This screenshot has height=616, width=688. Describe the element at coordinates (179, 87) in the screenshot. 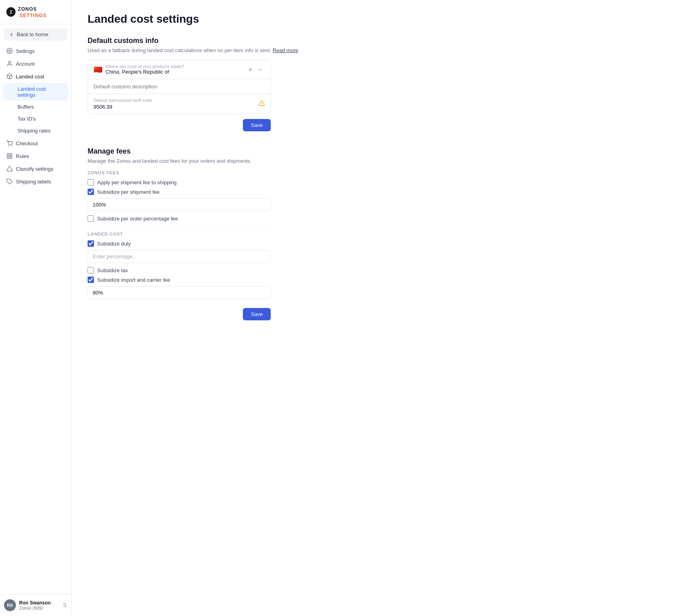

I see `customs-form-card: 🇨🇳 Where are most of your products made?…` at that location.